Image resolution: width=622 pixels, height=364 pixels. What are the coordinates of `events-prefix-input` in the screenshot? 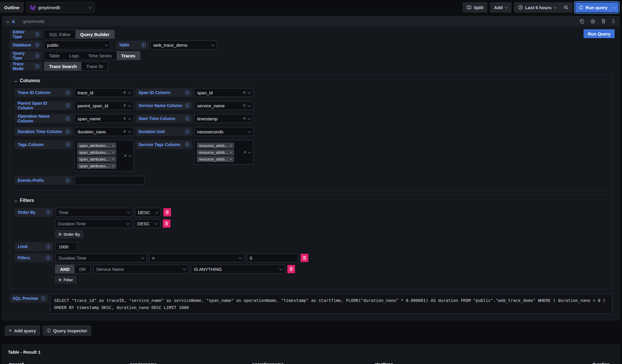 It's located at (109, 180).